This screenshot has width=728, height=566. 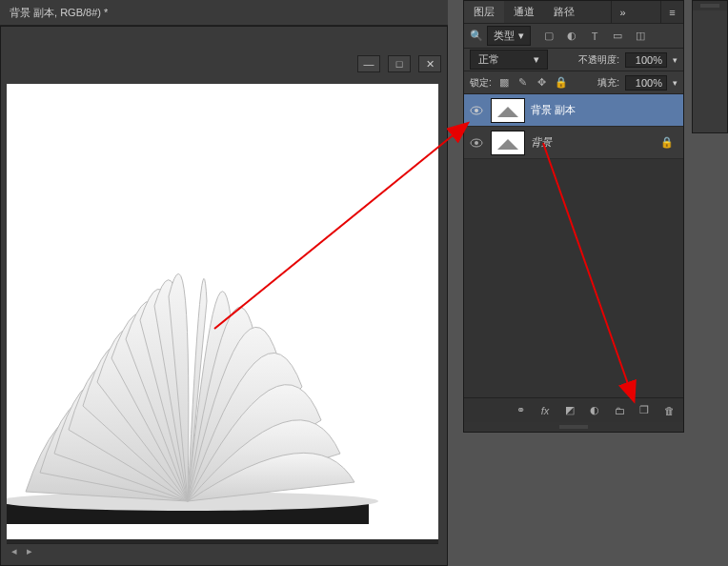 I want to click on scroll-right-arrow-icon: ▸, so click(x=30, y=552).